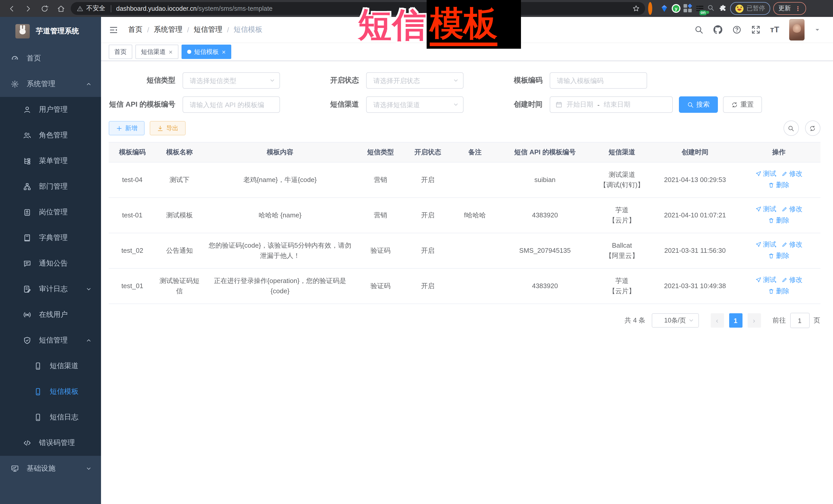 The width and height of the screenshot is (833, 504). Describe the element at coordinates (675, 320) in the screenshot. I see `page-size-select: 10条/页` at that location.